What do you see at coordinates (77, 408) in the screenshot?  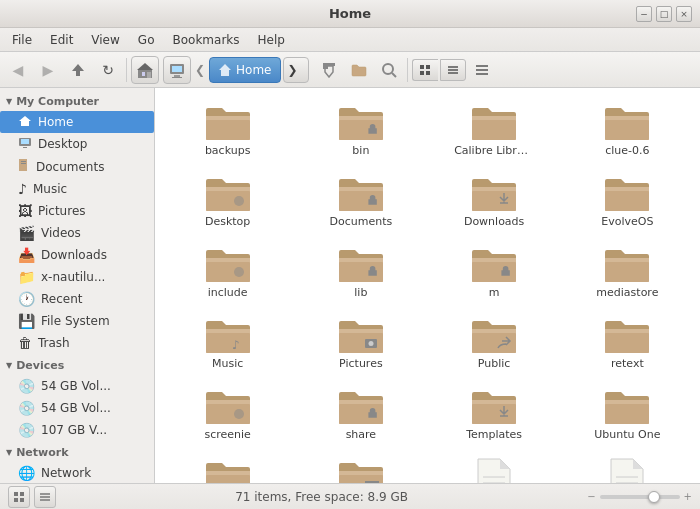 I see `sidebar-item-vol2: 💿 54 GB Vol...` at bounding box center [77, 408].